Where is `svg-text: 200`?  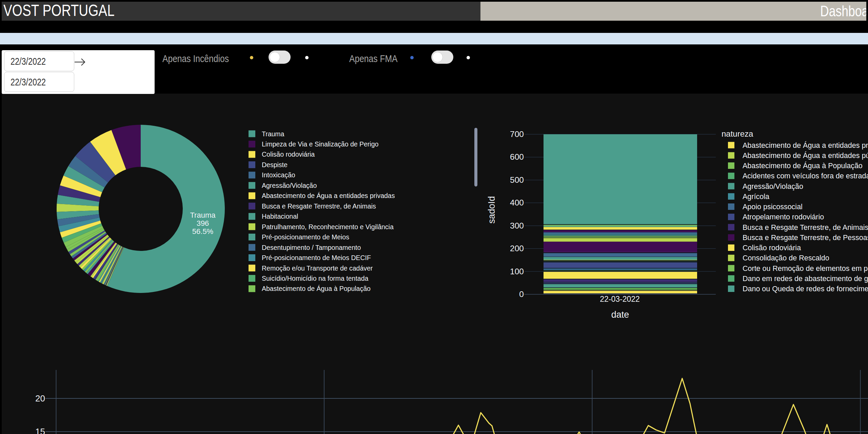 svg-text: 200 is located at coordinates (517, 248).